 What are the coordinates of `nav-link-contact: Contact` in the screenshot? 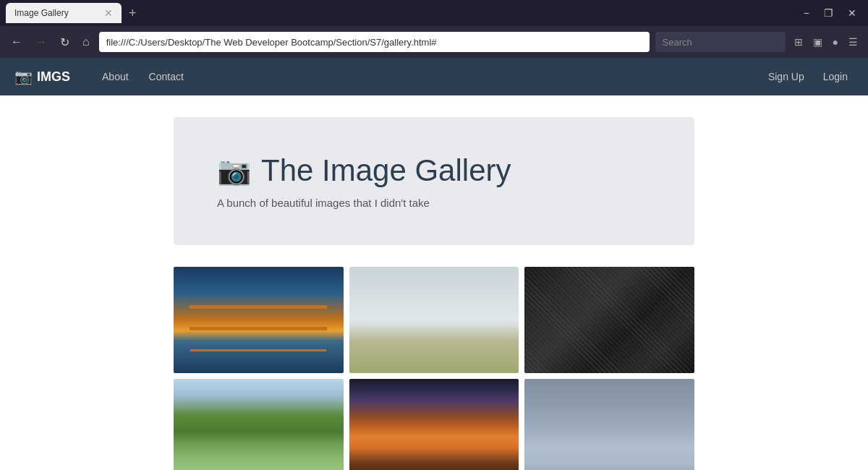 It's located at (166, 77).